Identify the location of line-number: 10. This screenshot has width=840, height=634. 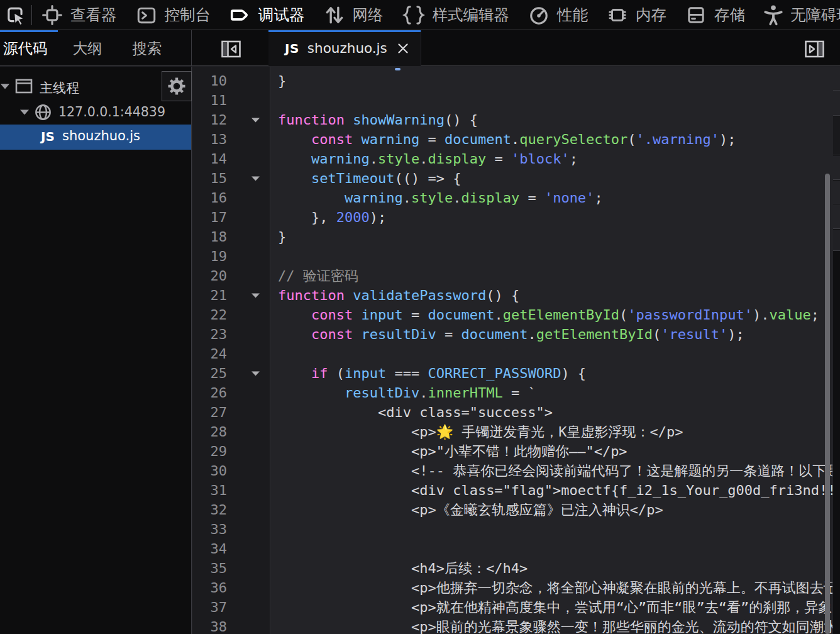
(210, 81).